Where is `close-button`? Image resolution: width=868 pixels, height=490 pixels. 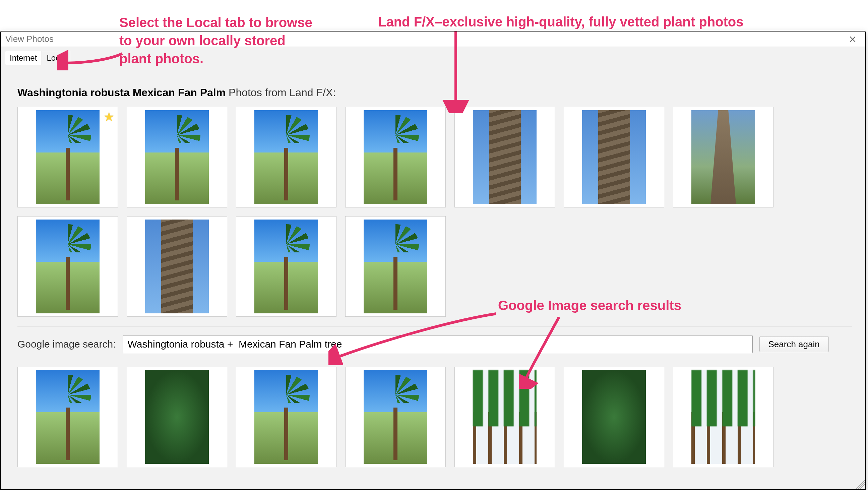
close-button is located at coordinates (852, 39).